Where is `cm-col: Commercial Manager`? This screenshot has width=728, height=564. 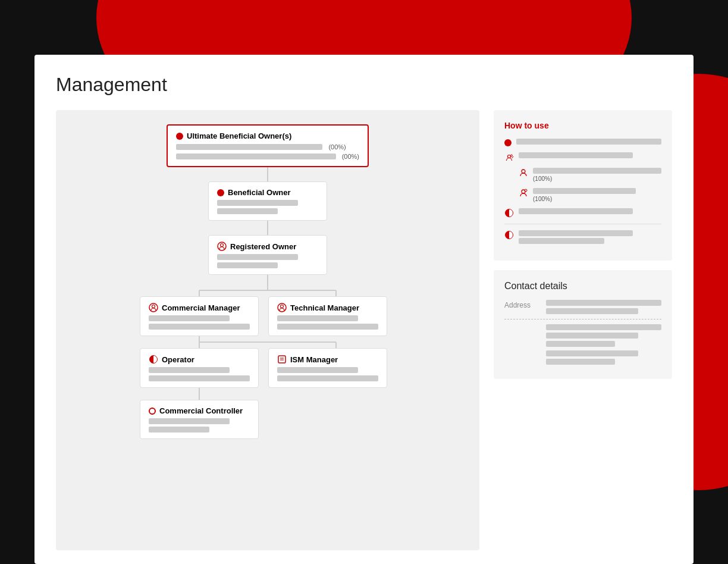
cm-col: Commercial Manager is located at coordinates (199, 317).